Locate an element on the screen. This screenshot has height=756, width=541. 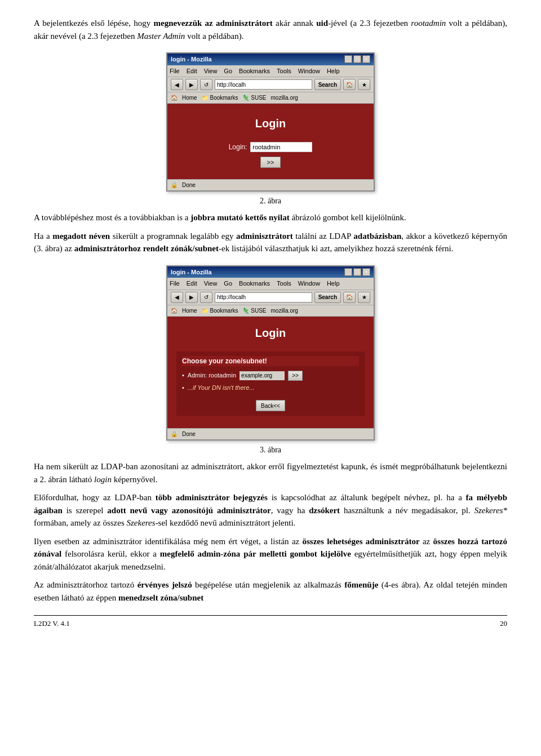
browser-window-1: login - Mozilla _ □ × File Edit View Go … is located at coordinates (270, 122).